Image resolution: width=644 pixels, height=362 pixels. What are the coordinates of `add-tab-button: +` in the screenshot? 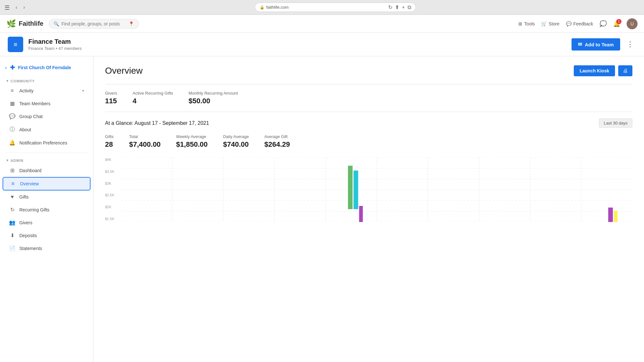 It's located at (403, 7).